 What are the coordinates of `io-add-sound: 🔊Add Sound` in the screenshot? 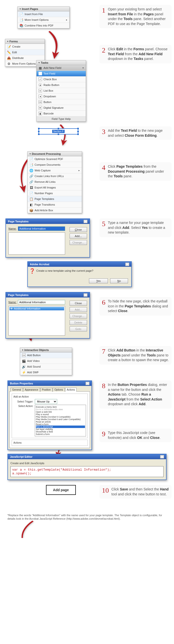 It's located at (46, 366).